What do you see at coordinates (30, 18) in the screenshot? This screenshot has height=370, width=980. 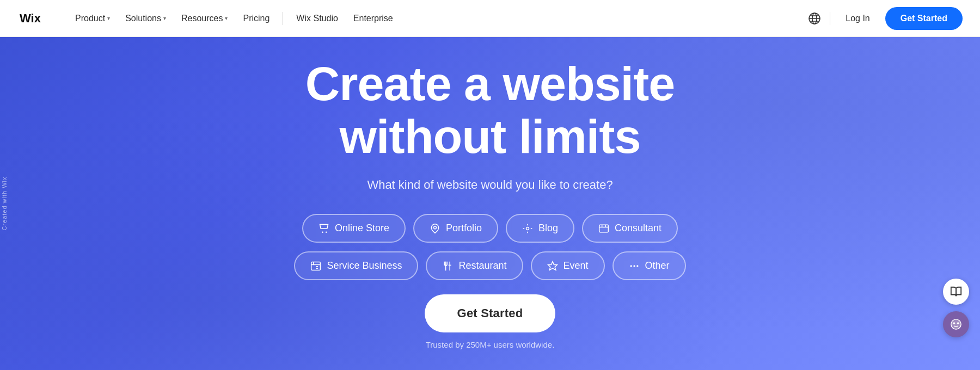 I see `svg-text: Wix` at bounding box center [30, 18].